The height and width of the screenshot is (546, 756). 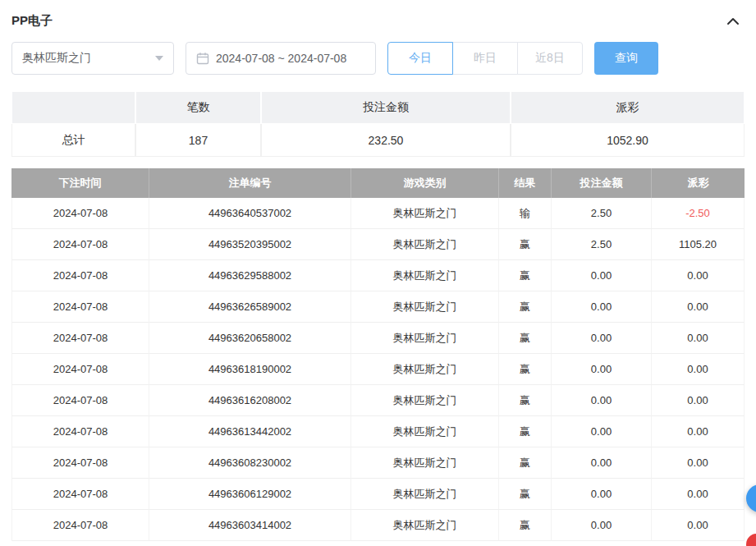 What do you see at coordinates (250, 463) in the screenshot?
I see `order-id-cell: 44963608230002` at bounding box center [250, 463].